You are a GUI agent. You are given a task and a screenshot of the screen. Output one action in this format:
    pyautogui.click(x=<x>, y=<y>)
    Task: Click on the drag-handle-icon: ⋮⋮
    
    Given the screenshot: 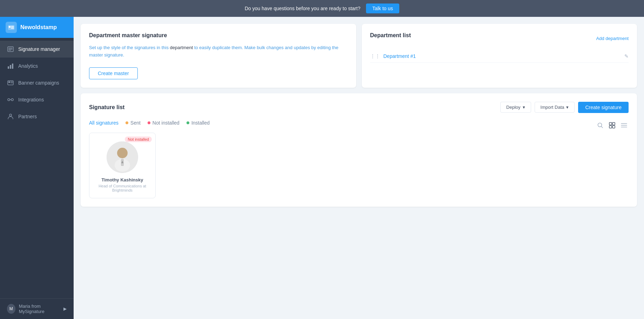 What is the action you would take?
    pyautogui.click(x=375, y=56)
    